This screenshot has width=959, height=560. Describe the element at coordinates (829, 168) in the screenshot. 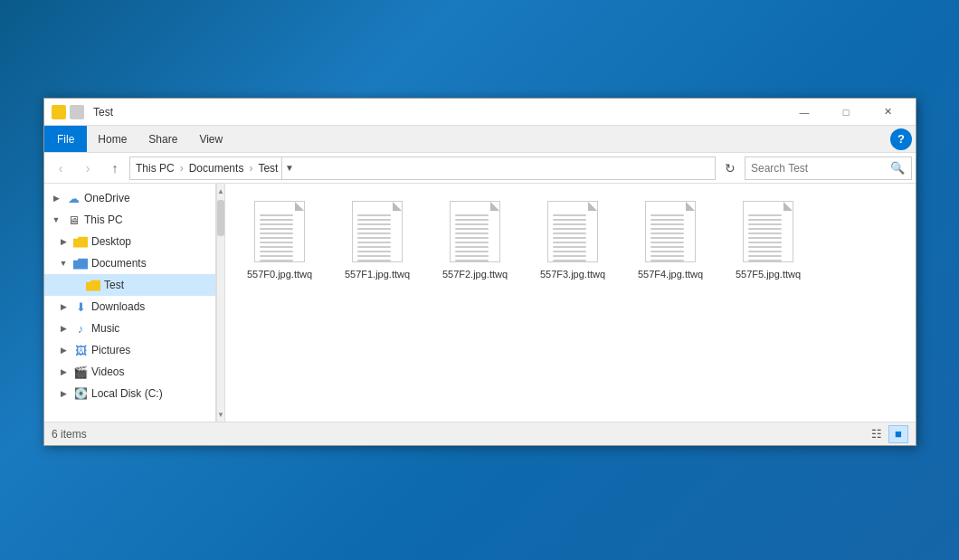

I see `search-box: 🔍` at that location.